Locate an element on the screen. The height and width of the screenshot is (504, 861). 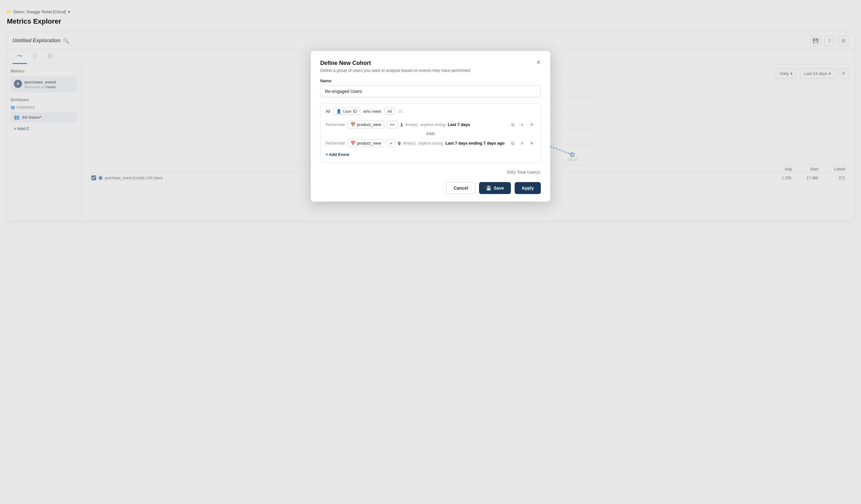
who-meet-text: who meet is located at coordinates (372, 111).